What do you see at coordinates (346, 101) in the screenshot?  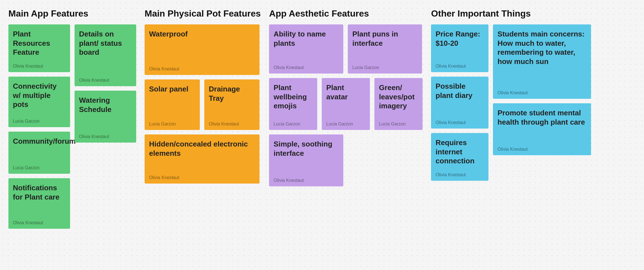 I see `card-text: Plant avatar` at bounding box center [346, 101].